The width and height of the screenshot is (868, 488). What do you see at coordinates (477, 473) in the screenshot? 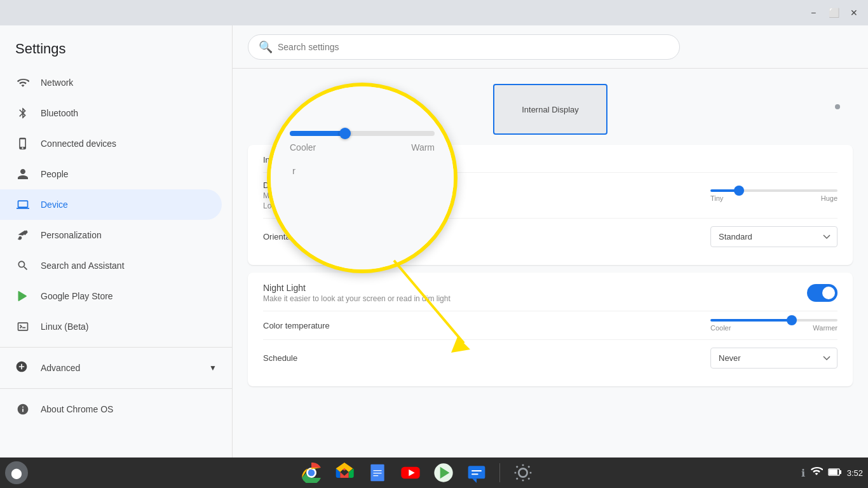
I see `taskbar-messages-icon` at bounding box center [477, 473].